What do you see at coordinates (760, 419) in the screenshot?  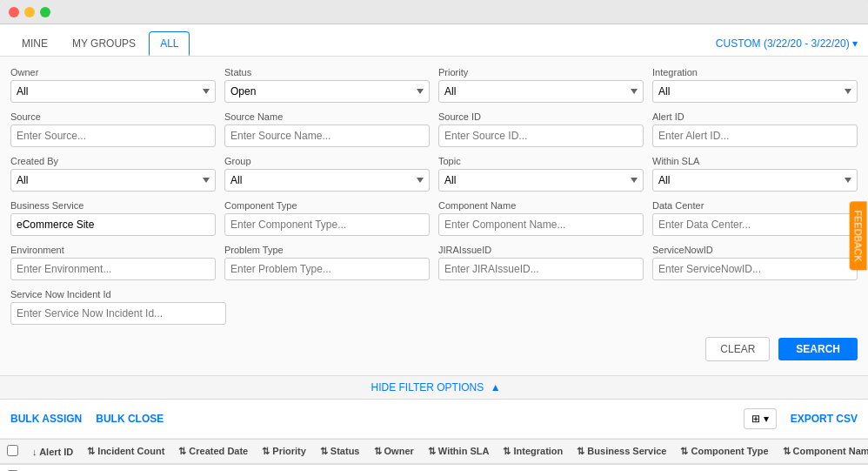 I see `columns-button: ⊞ ▾` at bounding box center [760, 419].